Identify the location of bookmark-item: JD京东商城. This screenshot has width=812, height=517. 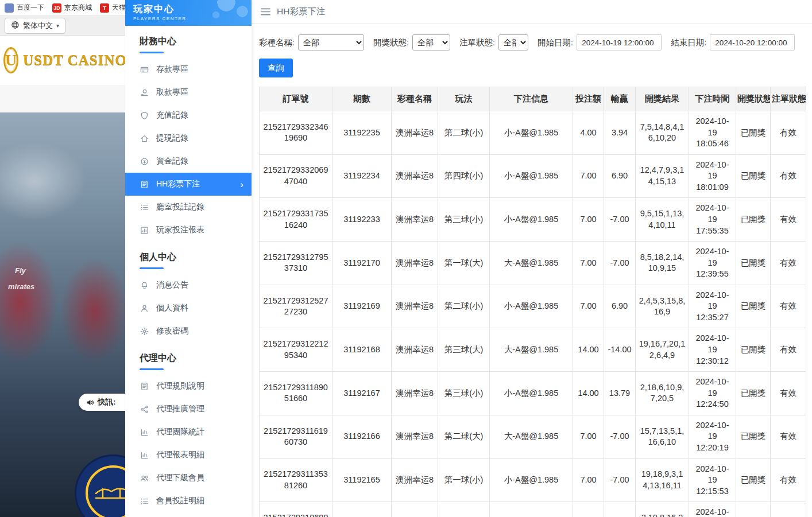
(72, 8).